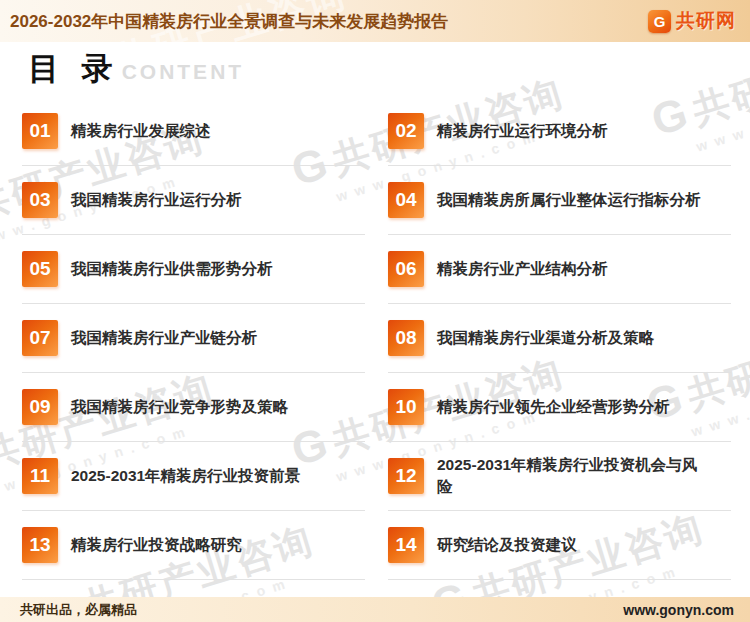  I want to click on toc-item-13: 13 精装房行业投资战略研究, so click(194, 546).